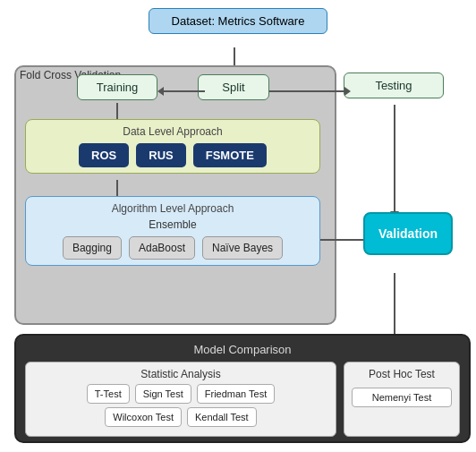 This screenshot has height=452, width=476. I want to click on training-box: Training, so click(117, 88).